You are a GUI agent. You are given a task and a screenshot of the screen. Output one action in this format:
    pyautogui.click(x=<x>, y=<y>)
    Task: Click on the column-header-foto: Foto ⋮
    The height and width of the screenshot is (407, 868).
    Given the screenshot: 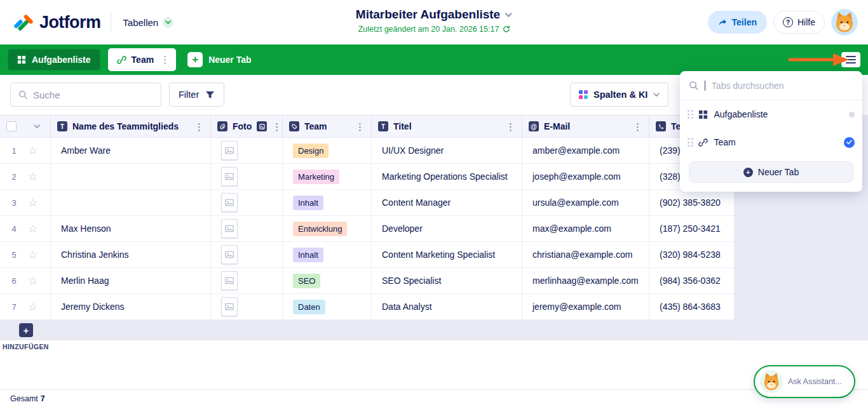 What is the action you would take?
    pyautogui.click(x=247, y=126)
    